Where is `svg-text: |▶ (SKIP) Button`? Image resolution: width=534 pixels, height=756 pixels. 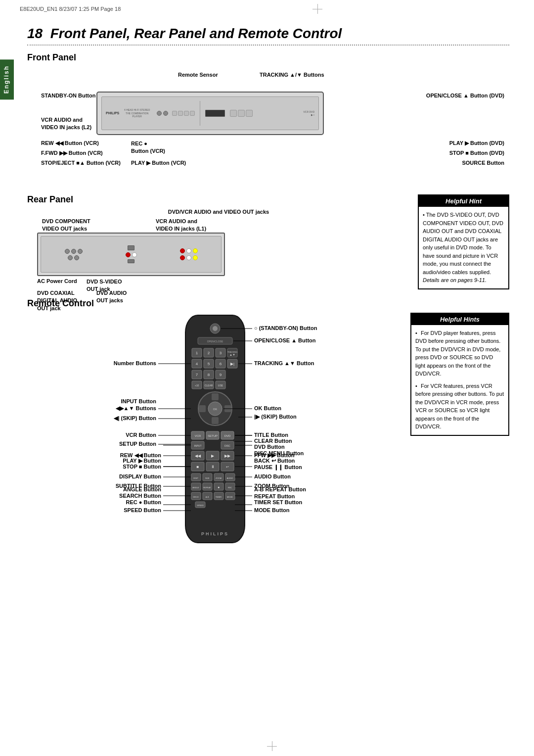 svg-text: |▶ (SKIP) Button is located at coordinates (275, 417).